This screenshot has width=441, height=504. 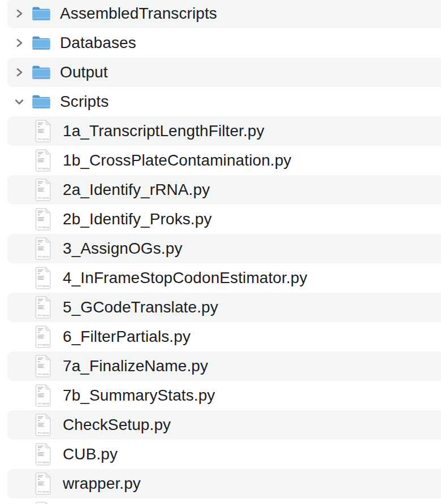 I want to click on item-name: CheckSetup.py, so click(x=116, y=425).